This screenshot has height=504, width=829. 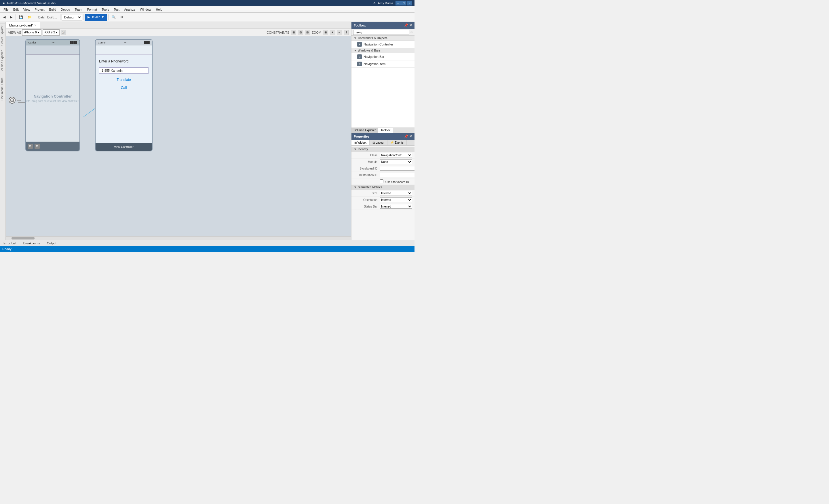 What do you see at coordinates (32, 32) in the screenshot?
I see `device-select: iPhone 6 ▾` at bounding box center [32, 32].